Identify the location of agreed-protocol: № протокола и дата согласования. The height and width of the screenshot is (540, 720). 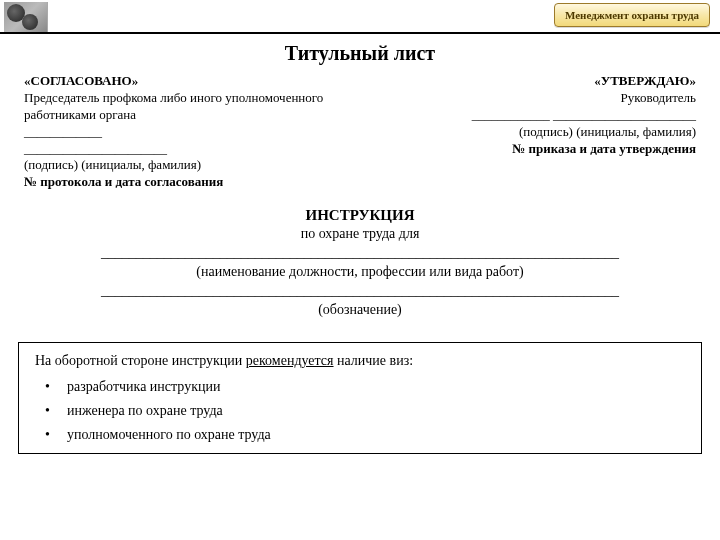
(188, 182).